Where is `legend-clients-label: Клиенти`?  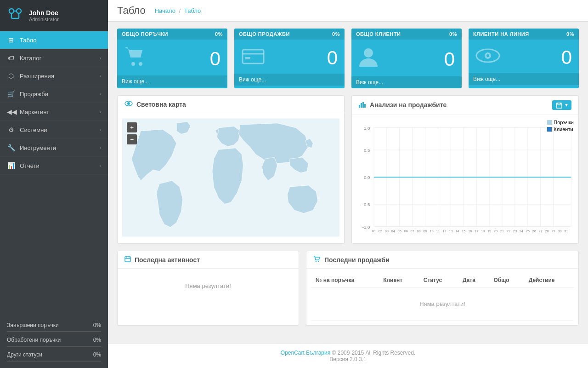 legend-clients-label: Клиенти is located at coordinates (563, 129).